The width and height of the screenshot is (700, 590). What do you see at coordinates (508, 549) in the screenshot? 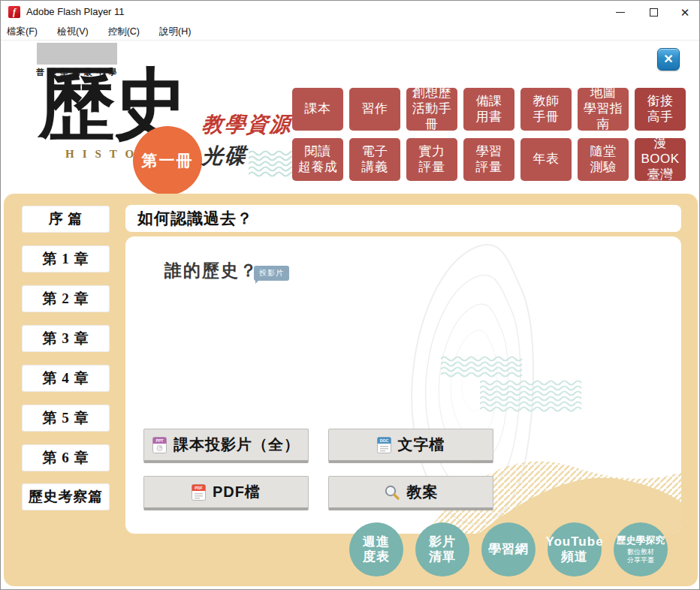
I see `footer-circle-2: 學習網` at bounding box center [508, 549].